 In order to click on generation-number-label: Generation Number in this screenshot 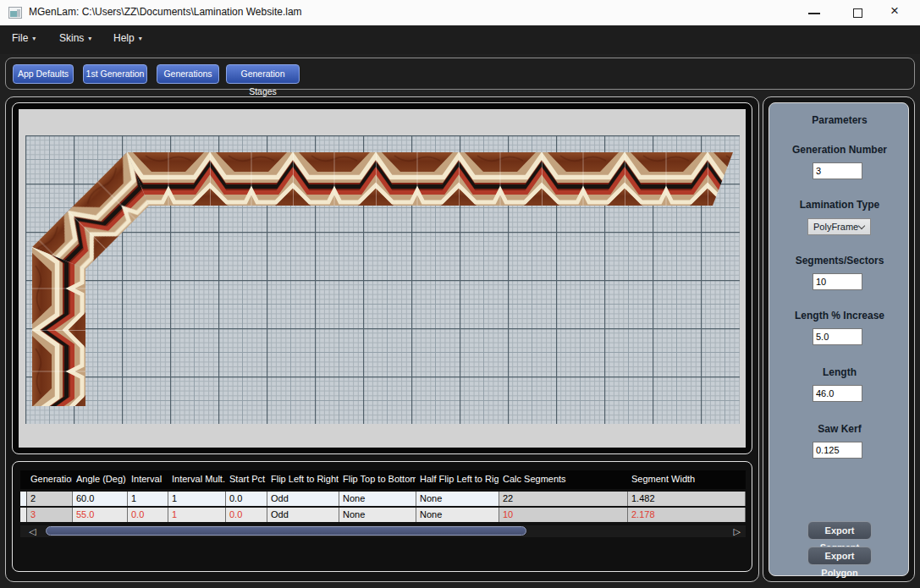, I will do `click(840, 150)`.